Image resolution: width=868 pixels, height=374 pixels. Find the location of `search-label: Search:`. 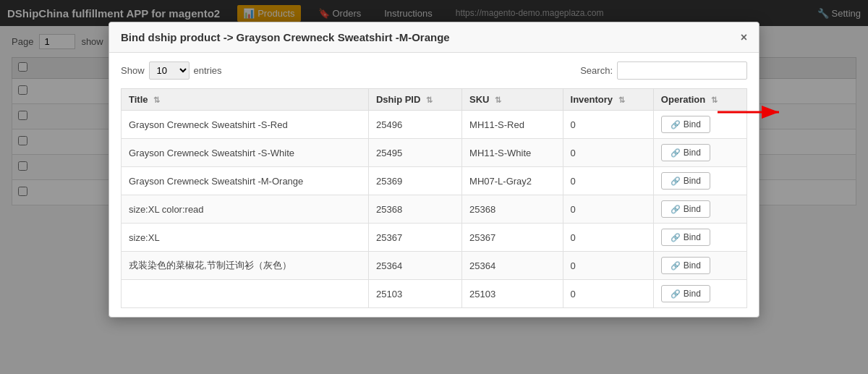

search-label: Search: is located at coordinates (596, 71).